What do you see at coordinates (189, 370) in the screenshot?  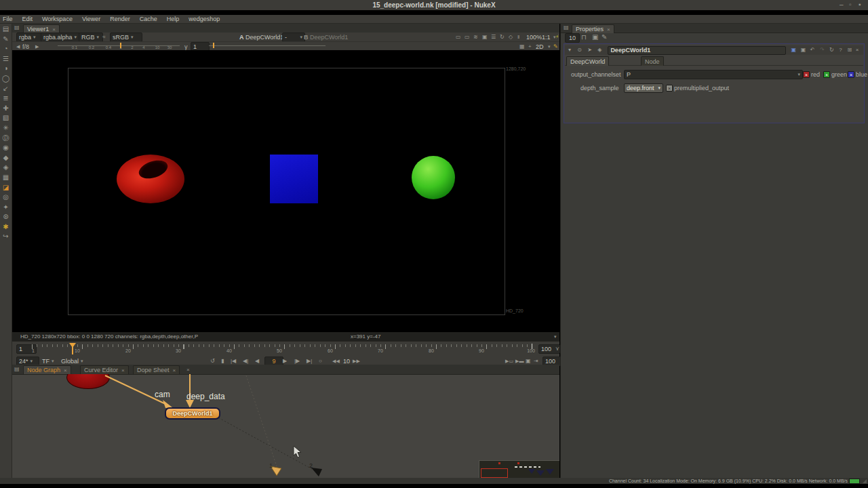 I see `extra-tab-close-icon: ×` at bounding box center [189, 370].